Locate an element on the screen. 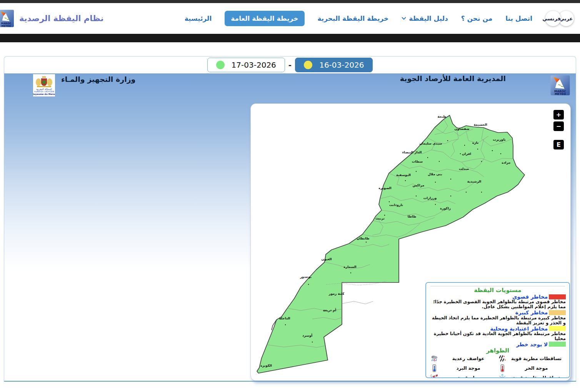  orange-swatch is located at coordinates (557, 313).